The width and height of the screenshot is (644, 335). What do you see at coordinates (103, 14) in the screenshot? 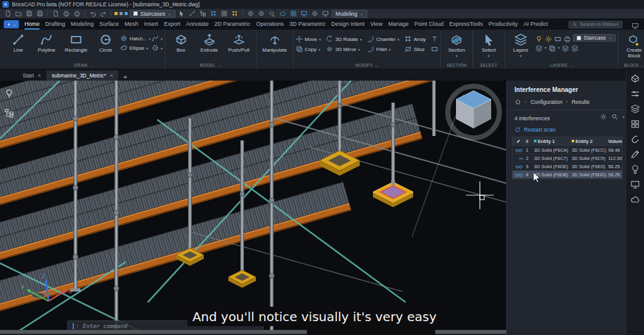
I see `redo-icon` at bounding box center [103, 14].